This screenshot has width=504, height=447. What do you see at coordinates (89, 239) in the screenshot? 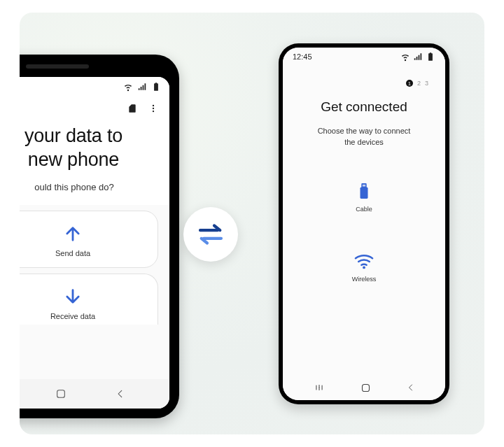
I see `send-data-card: Send data` at bounding box center [89, 239].